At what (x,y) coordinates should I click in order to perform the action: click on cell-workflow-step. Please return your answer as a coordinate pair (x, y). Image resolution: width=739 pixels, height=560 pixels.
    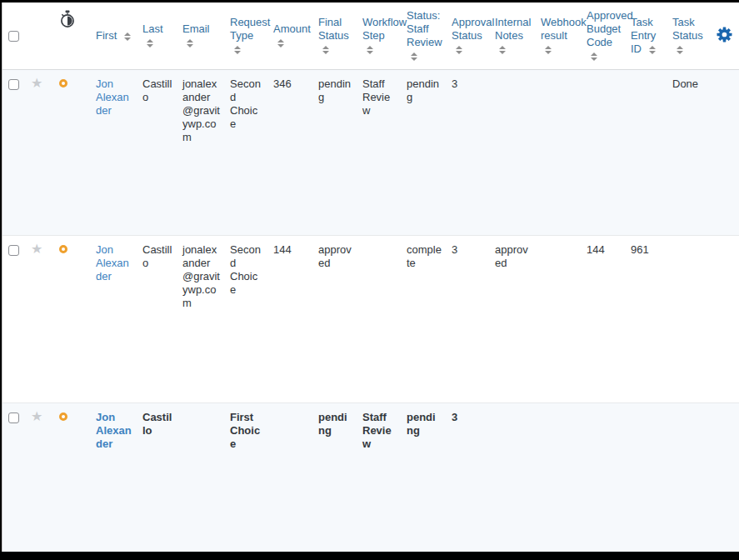
    Looking at the image, I should click on (378, 320).